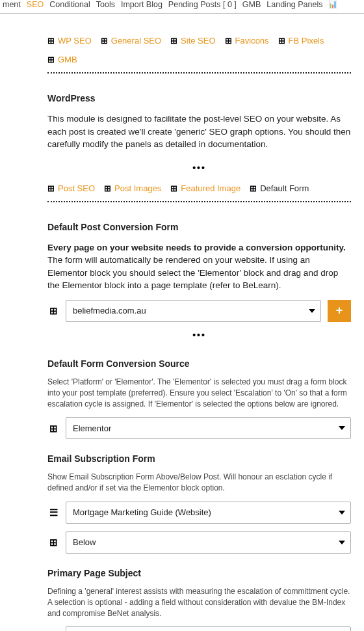 Image resolution: width=364 pixels, height=631 pixels. I want to click on chart-icon: 📊, so click(333, 5).